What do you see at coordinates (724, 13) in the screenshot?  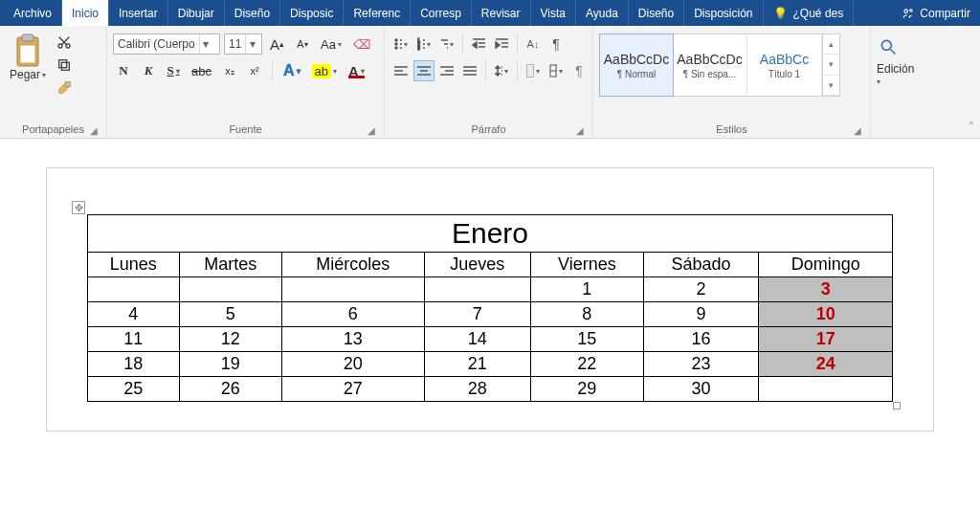 I see `tab-disposicion-tabla: Disposición` at bounding box center [724, 13].